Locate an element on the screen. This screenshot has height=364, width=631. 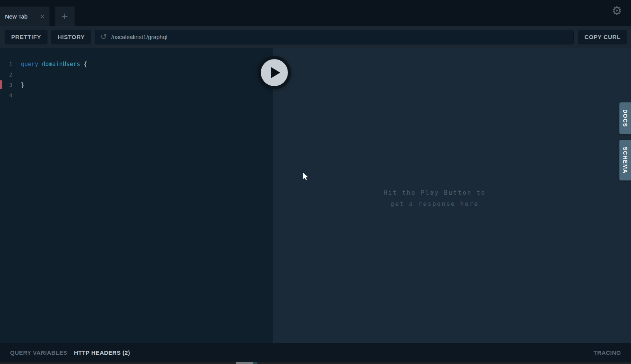
docs-tab-label: DOCS is located at coordinates (625, 118).